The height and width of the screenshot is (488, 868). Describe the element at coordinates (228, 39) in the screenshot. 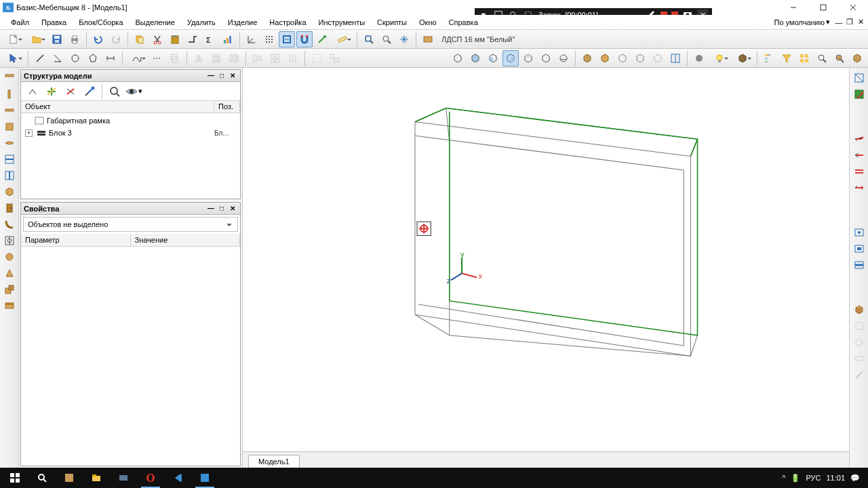

I see `chart-button` at that location.